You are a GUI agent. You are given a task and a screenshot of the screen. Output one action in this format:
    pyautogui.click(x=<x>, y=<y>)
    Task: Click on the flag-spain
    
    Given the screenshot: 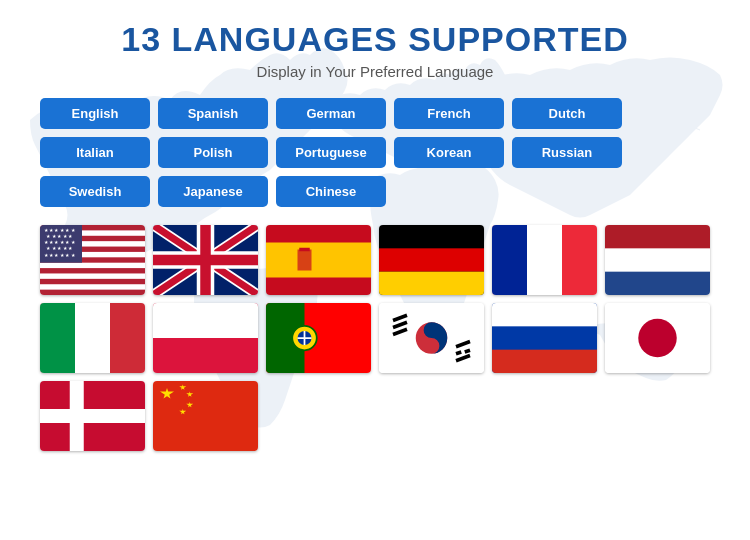 What is the action you would take?
    pyautogui.click(x=318, y=260)
    